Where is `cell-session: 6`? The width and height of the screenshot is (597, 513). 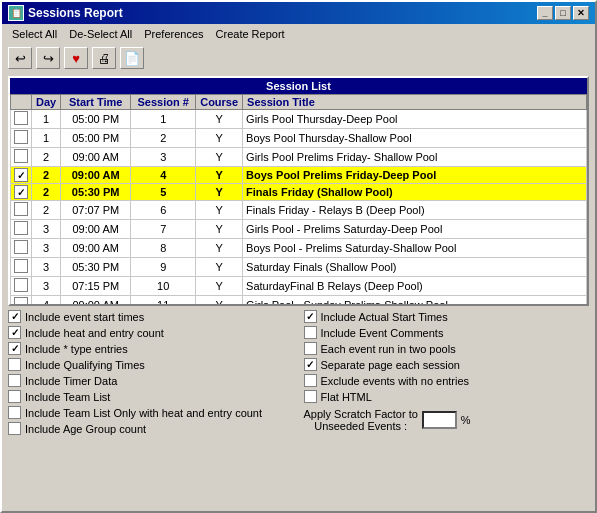
cell-session: 6 is located at coordinates (164, 210).